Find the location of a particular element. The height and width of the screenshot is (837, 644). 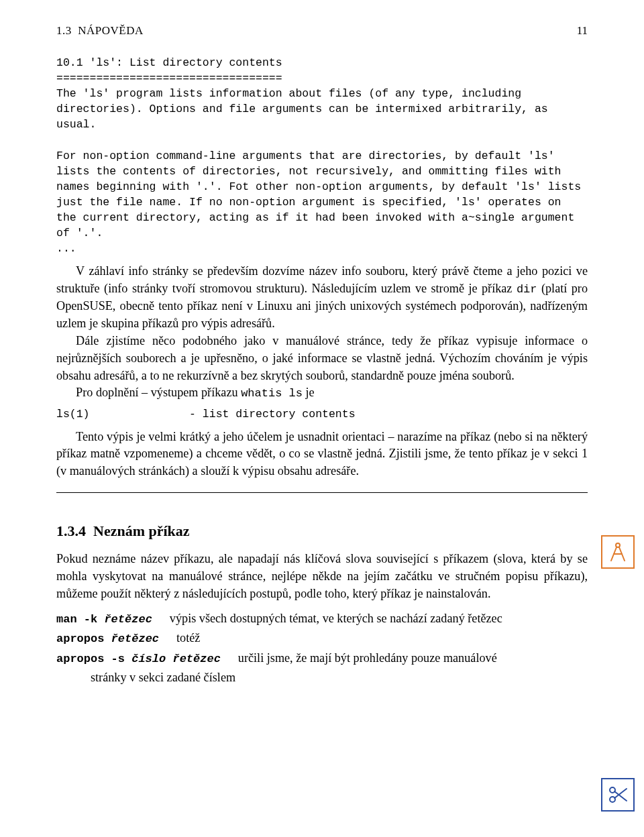

page-header: 1.3 NÁPOVĚDA 11 is located at coordinates (322, 31).